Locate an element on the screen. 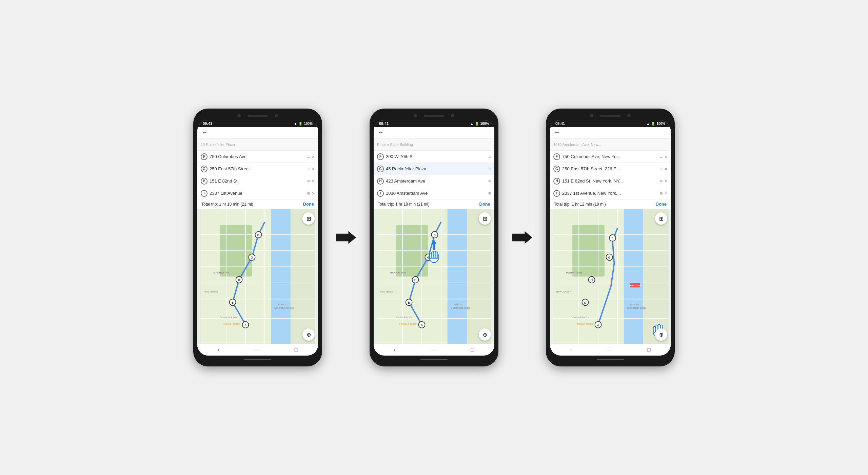  close-i-3: × is located at coordinates (666, 193).